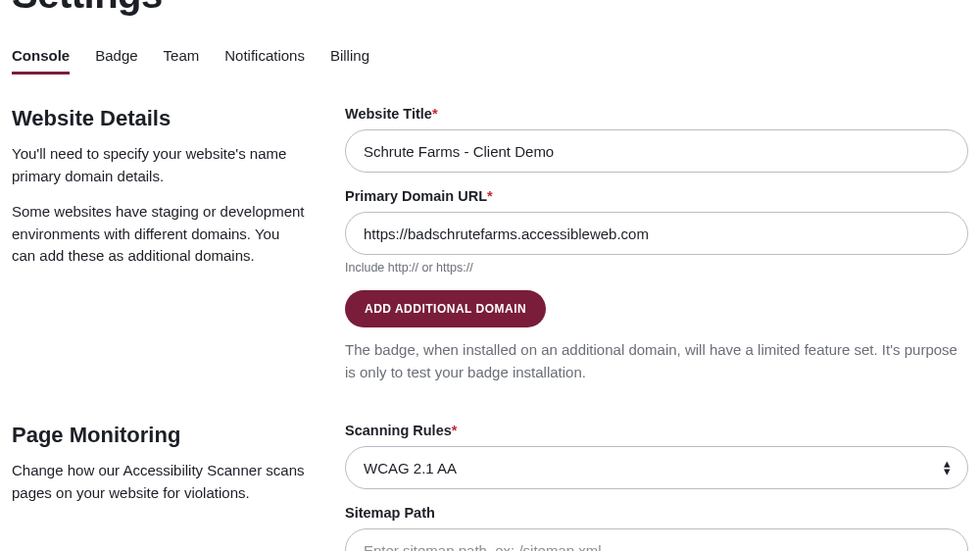  Describe the element at coordinates (41, 61) in the screenshot. I see `tab-console: Console` at that location.